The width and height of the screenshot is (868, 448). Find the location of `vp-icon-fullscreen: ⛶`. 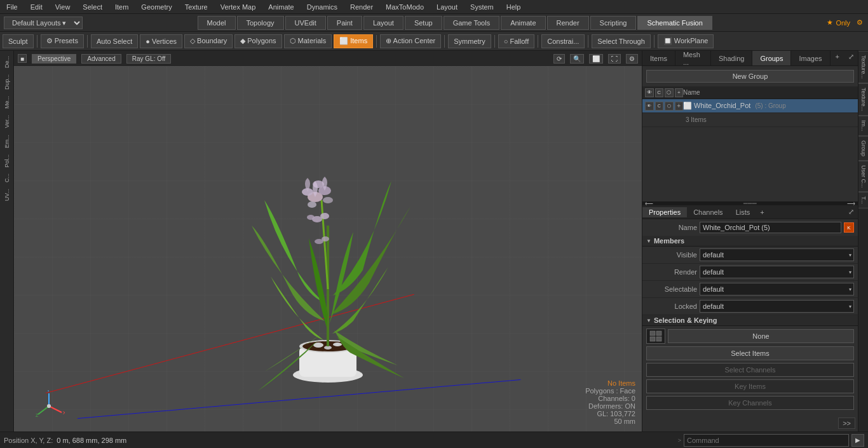

vp-icon-fullscreen: ⛶ is located at coordinates (614, 58).